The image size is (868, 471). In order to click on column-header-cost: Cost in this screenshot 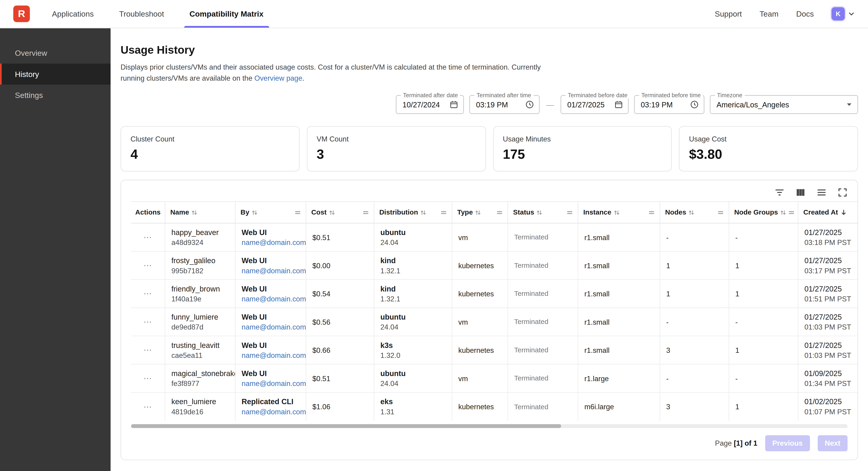, I will do `click(340, 212)`.